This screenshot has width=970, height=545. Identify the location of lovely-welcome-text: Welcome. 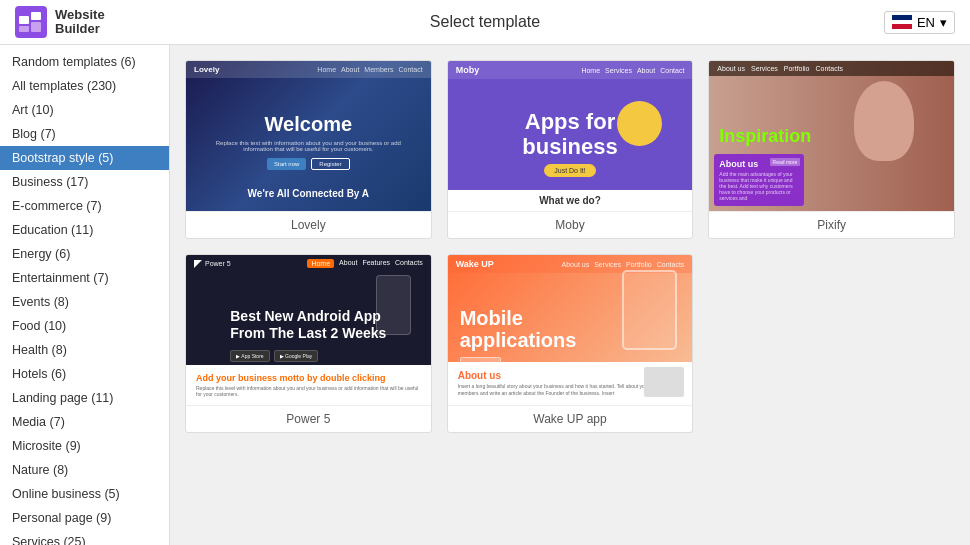
(308, 124).